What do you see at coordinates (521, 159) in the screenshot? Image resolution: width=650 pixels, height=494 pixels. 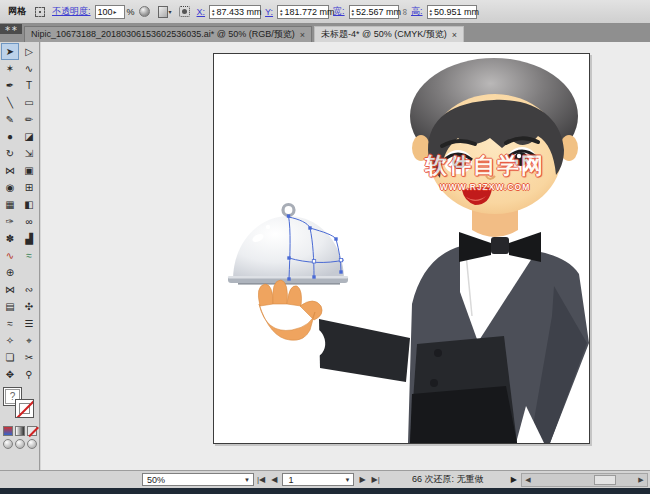 I see `pupil-right` at bounding box center [521, 159].